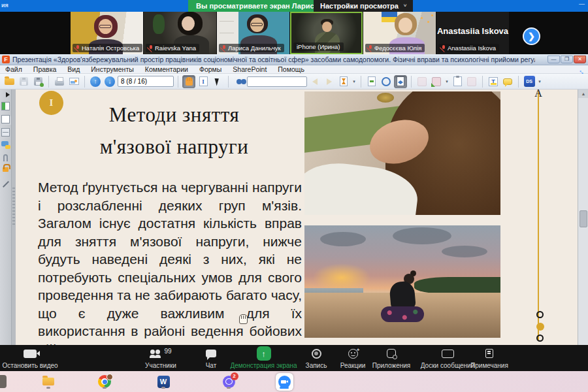 Image resolution: width=588 pixels, height=392 pixels. I want to click on participants-button: 99 Участники, so click(161, 358).